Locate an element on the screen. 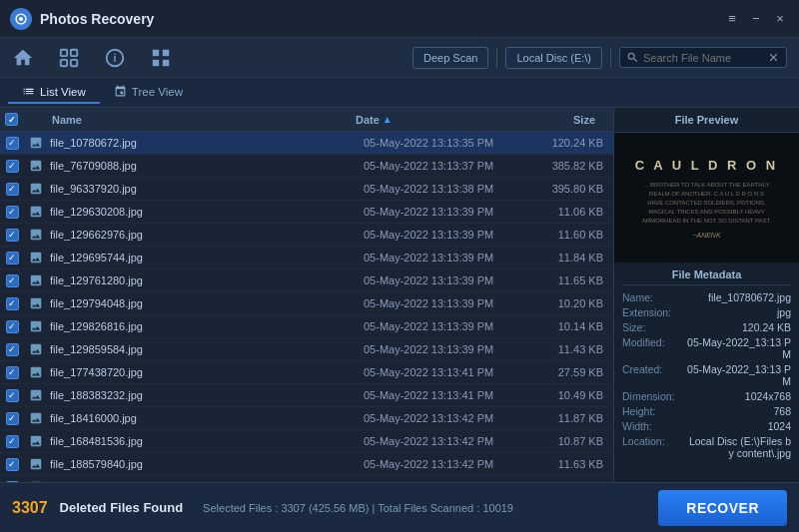 The width and height of the screenshot is (799, 532). metadata-row: Location: Local Disc (E:\)Files by conte… is located at coordinates (707, 447).